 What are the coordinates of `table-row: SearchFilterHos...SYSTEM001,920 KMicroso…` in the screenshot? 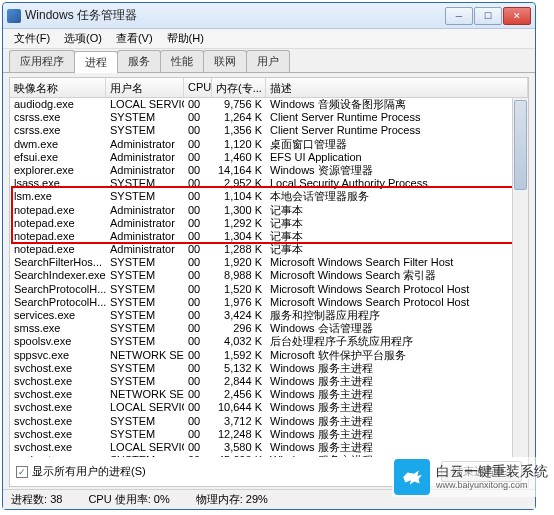 It's located at (269, 262).